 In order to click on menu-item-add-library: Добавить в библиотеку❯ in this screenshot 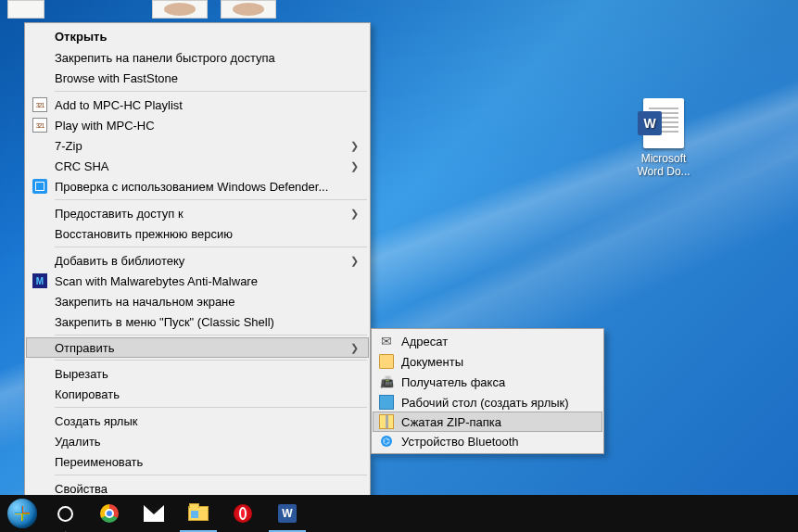, I will do `click(197, 260)`.